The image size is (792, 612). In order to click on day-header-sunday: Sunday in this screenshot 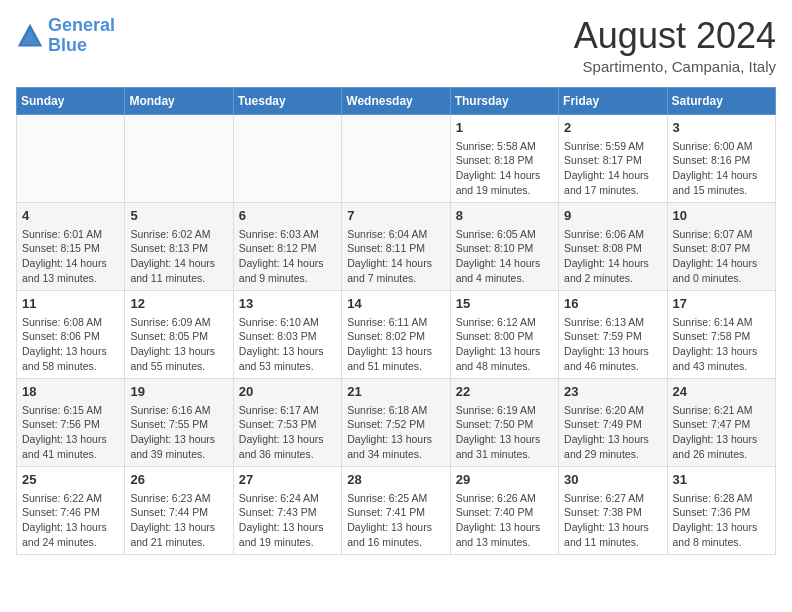, I will do `click(71, 100)`.